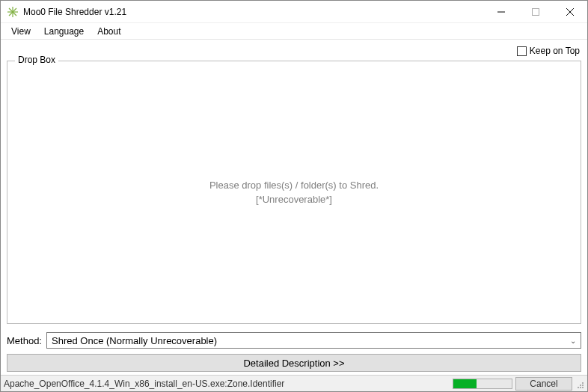 The height and width of the screenshot is (392, 588). Describe the element at coordinates (294, 363) in the screenshot. I see `detailed-description-button: Detailed Description >>` at that location.